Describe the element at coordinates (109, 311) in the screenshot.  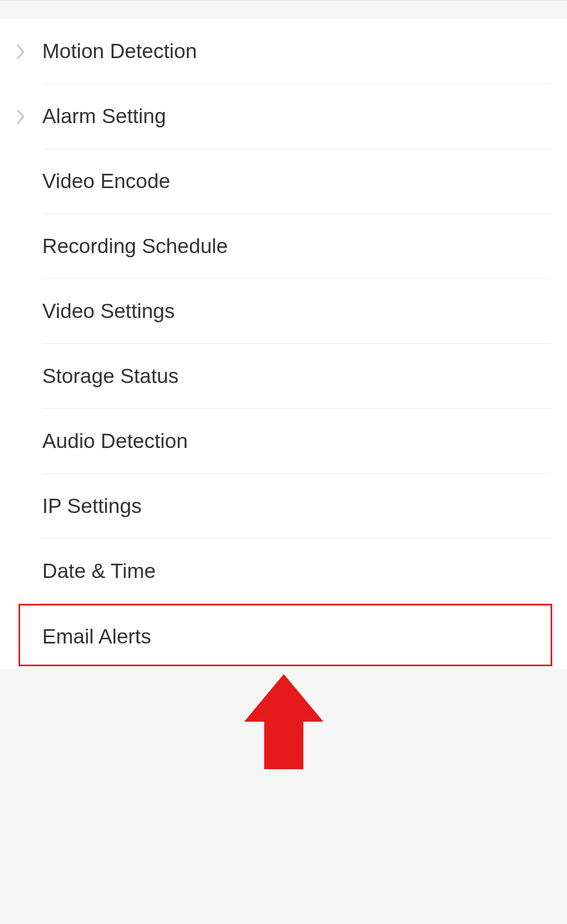
I see `menu-item-label: Video Settings` at that location.